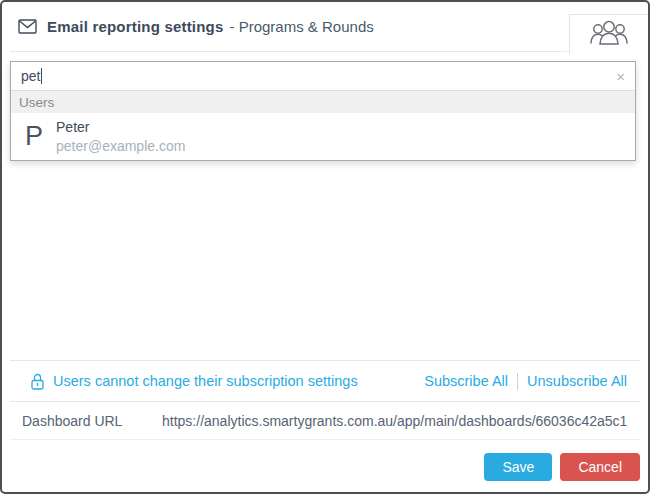 This screenshot has width=650, height=494. What do you see at coordinates (518, 467) in the screenshot?
I see `save-button: Save` at bounding box center [518, 467].